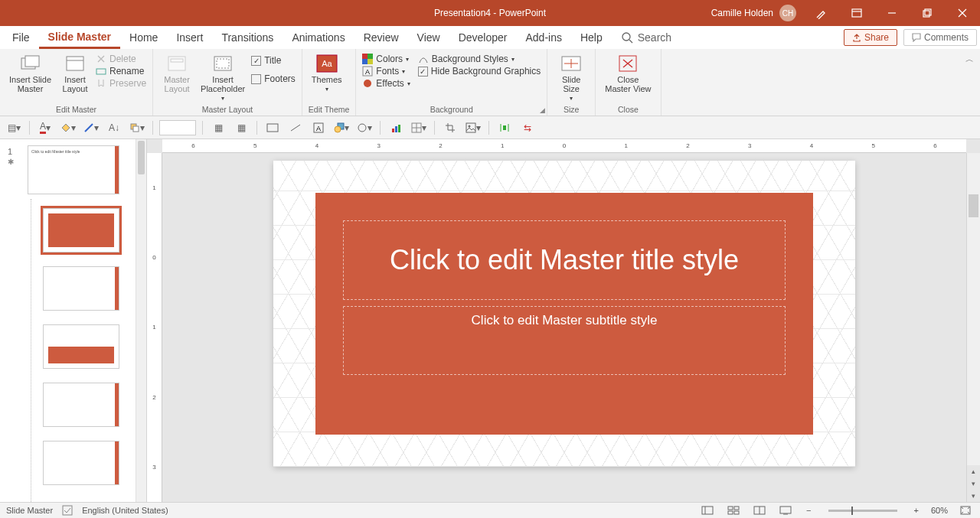 This screenshot has width=980, height=518. I want to click on maximize-button, so click(927, 13).